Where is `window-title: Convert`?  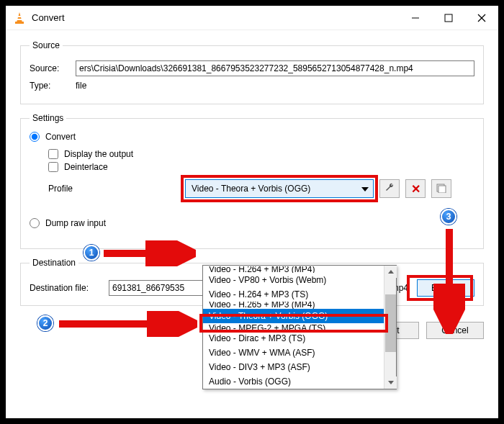
window-title: Convert is located at coordinates (48, 17).